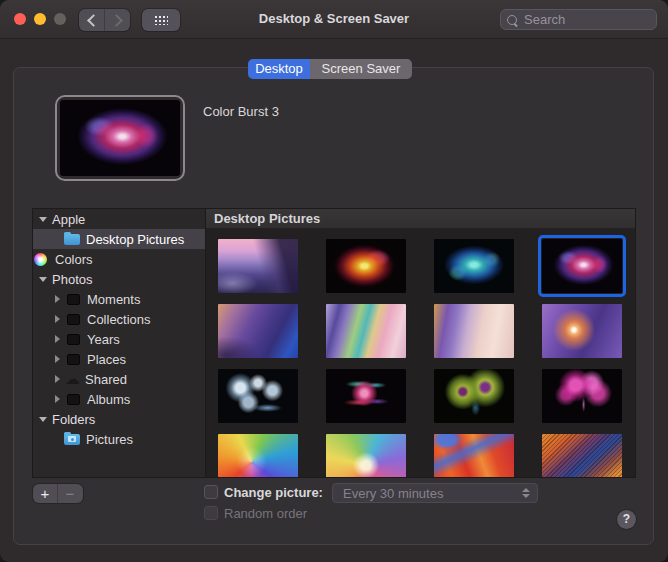  What do you see at coordinates (106, 360) in the screenshot?
I see `sidebar-item-label: Places` at bounding box center [106, 360].